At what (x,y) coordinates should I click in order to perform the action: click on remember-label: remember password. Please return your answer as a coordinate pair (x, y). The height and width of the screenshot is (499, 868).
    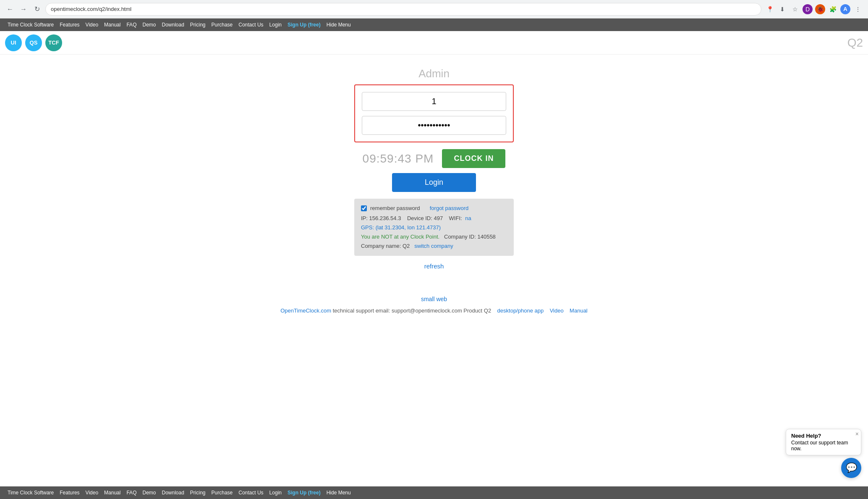
    Looking at the image, I should click on (395, 208).